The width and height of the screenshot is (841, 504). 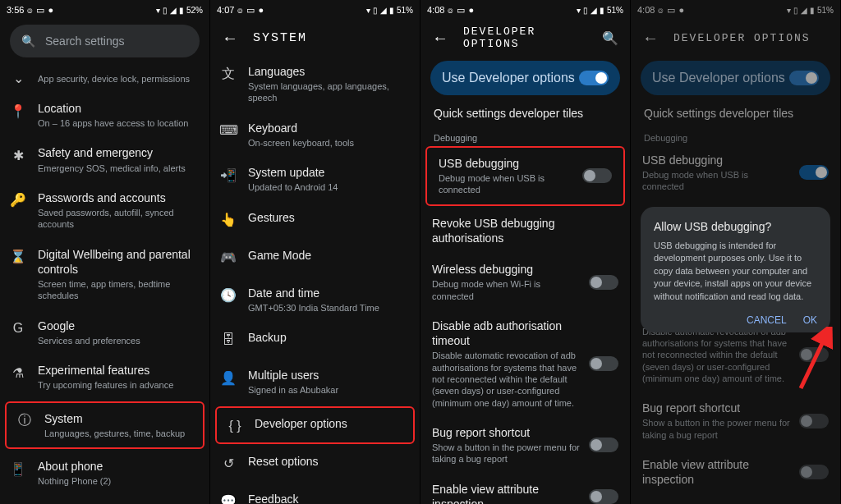 I want to click on passwords-row: 🔑 Passwords and accountsSaved passwords,…, so click(x=105, y=210).